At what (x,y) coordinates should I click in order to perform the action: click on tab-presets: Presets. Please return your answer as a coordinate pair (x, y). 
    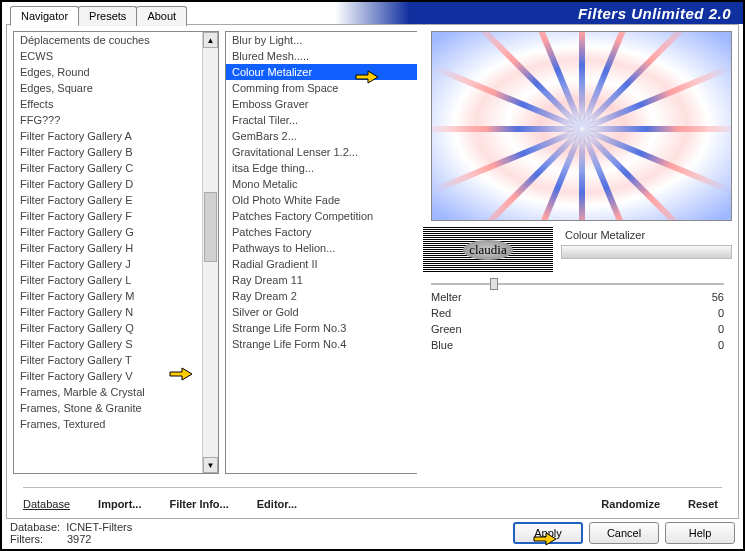
    Looking at the image, I should click on (108, 16).